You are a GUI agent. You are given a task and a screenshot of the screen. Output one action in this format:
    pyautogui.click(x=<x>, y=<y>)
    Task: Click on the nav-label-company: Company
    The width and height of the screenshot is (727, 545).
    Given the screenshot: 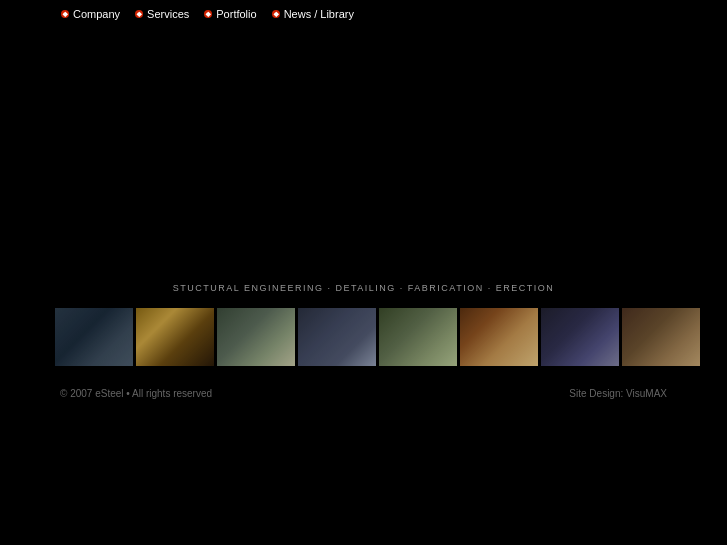 What is the action you would take?
    pyautogui.click(x=96, y=14)
    